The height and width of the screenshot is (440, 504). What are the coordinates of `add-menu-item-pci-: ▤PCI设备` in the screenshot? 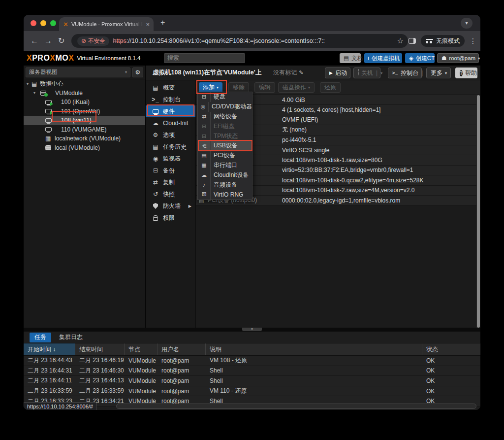 It's located at (225, 156).